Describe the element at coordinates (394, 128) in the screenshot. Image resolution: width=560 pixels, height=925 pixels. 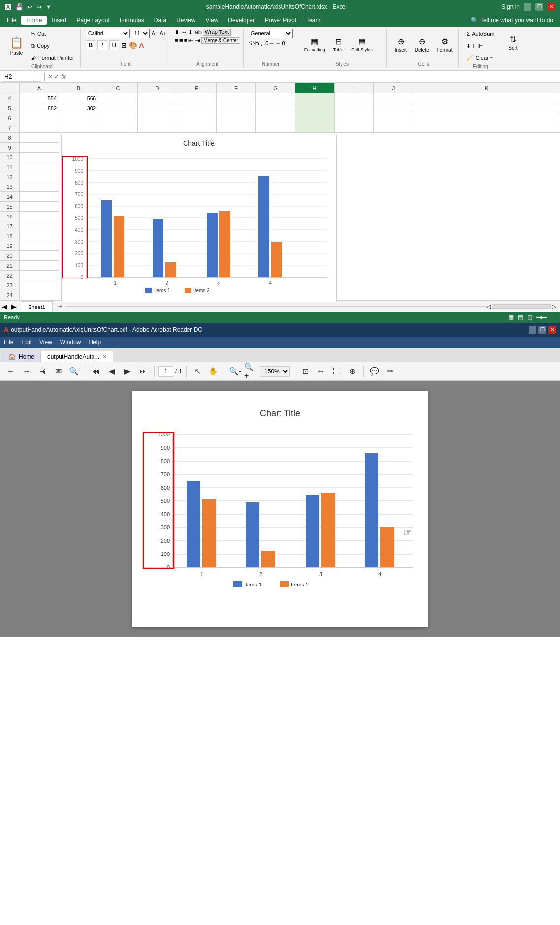
I see `cell-j7` at that location.